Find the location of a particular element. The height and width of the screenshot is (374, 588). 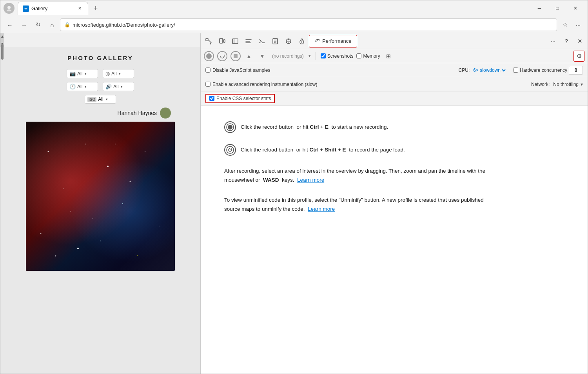

cpu-select: 6× slowdown 4× slowdown No throttling is located at coordinates (489, 70).